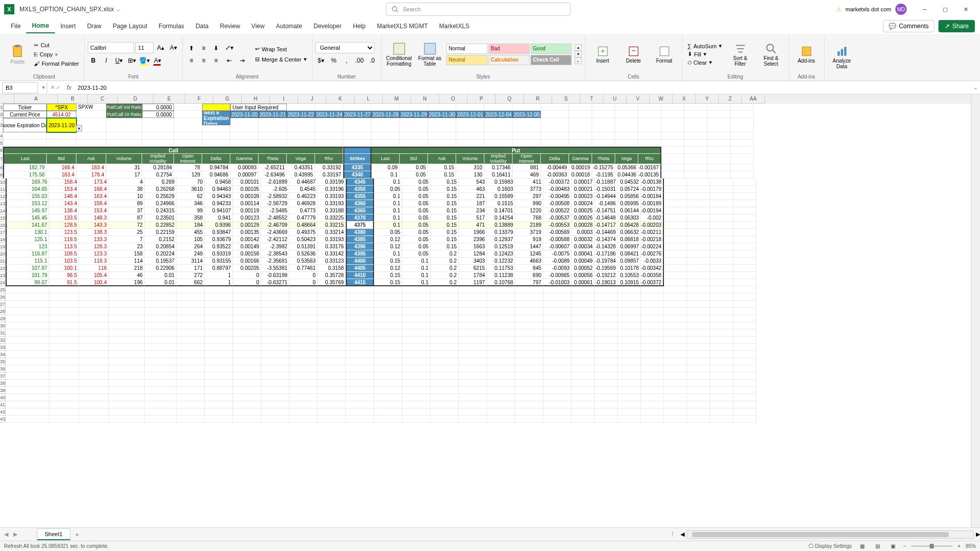 The height and width of the screenshot is (551, 980). Describe the element at coordinates (807, 54) in the screenshot. I see `addins-button: Add-ins` at that location.